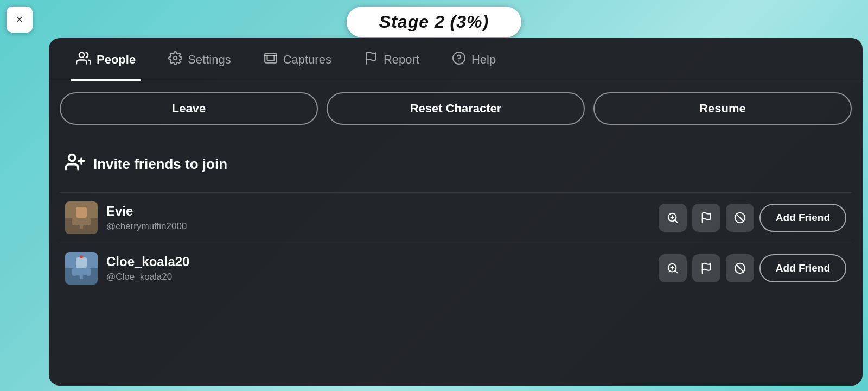 The image size is (868, 391). What do you see at coordinates (378, 268) in the screenshot?
I see `player-info-cloe: Cloe_koala20 @Cloe_koala20` at bounding box center [378, 268].